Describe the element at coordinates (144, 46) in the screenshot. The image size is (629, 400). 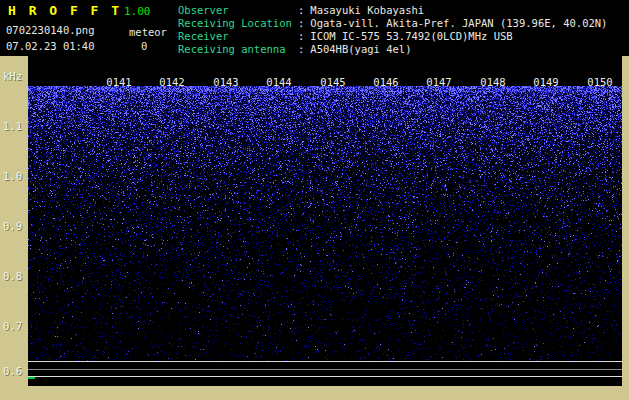
I see `echo-count: 0` at that location.